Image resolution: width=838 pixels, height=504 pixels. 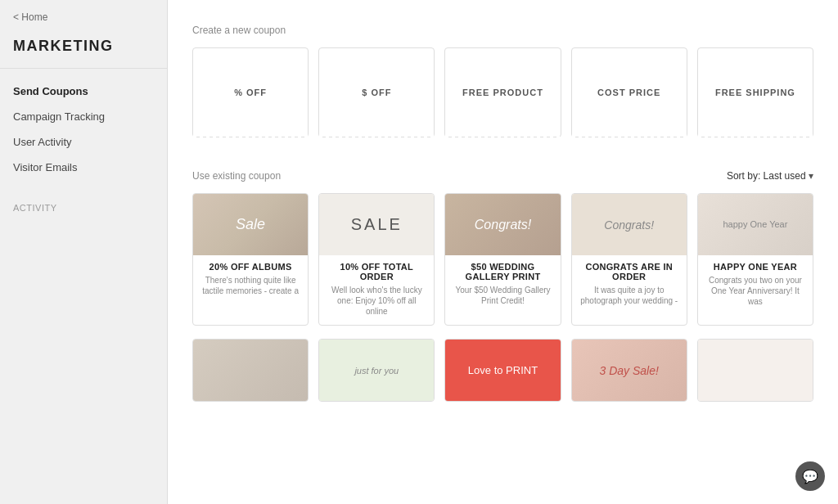 What do you see at coordinates (83, 204) in the screenshot?
I see `sidebar-section-label: Activity` at bounding box center [83, 204].